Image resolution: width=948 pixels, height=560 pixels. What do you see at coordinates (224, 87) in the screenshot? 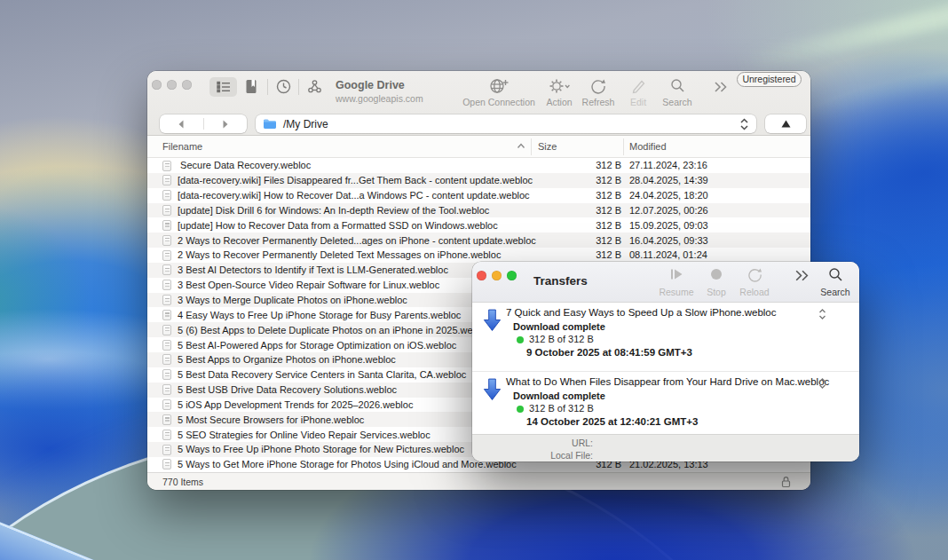
I see `list-view-icon` at bounding box center [224, 87].